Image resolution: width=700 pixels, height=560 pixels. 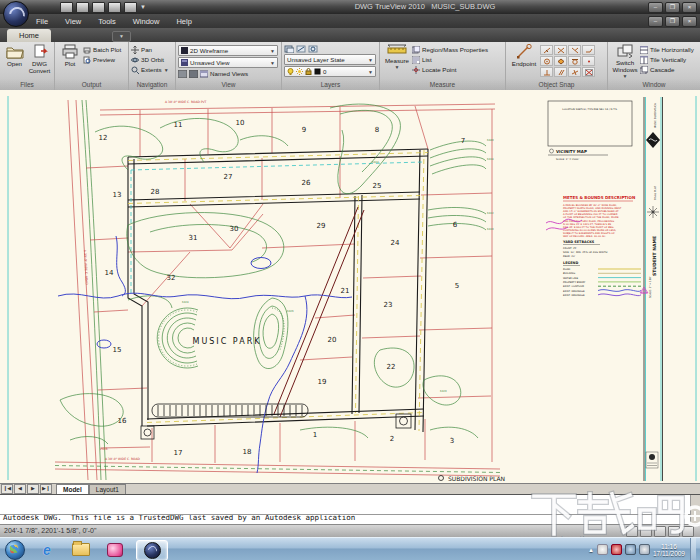 I want to click on pan-button: Pan, so click(x=150, y=50).